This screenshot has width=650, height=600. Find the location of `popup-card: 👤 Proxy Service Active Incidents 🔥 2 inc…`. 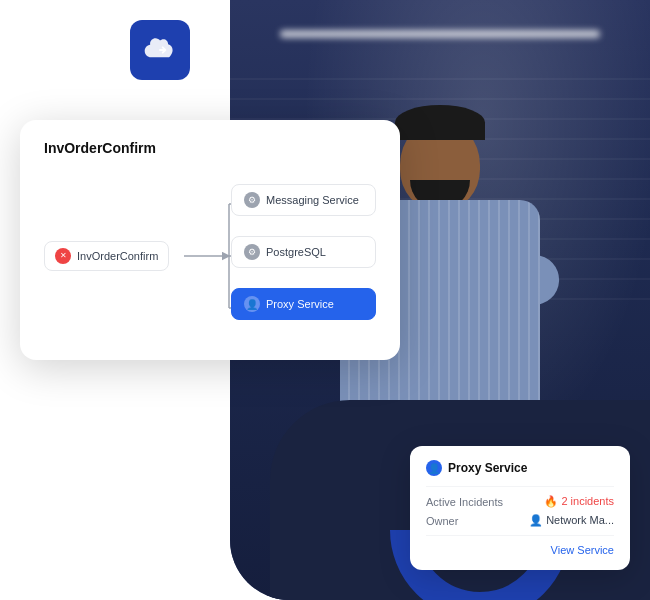

popup-card: 👤 Proxy Service Active Incidents 🔥 2 inc… is located at coordinates (520, 508).